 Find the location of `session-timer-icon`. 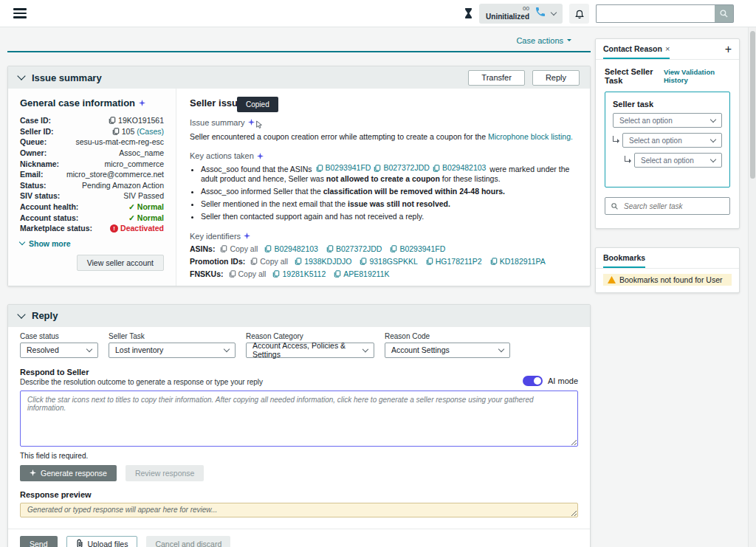

session-timer-icon is located at coordinates (468, 13).